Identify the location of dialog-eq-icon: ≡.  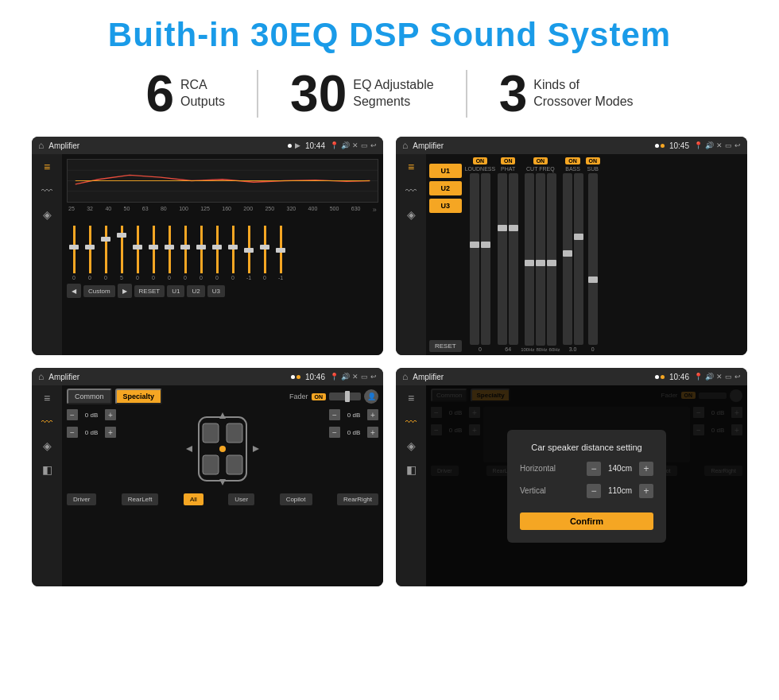
(411, 398).